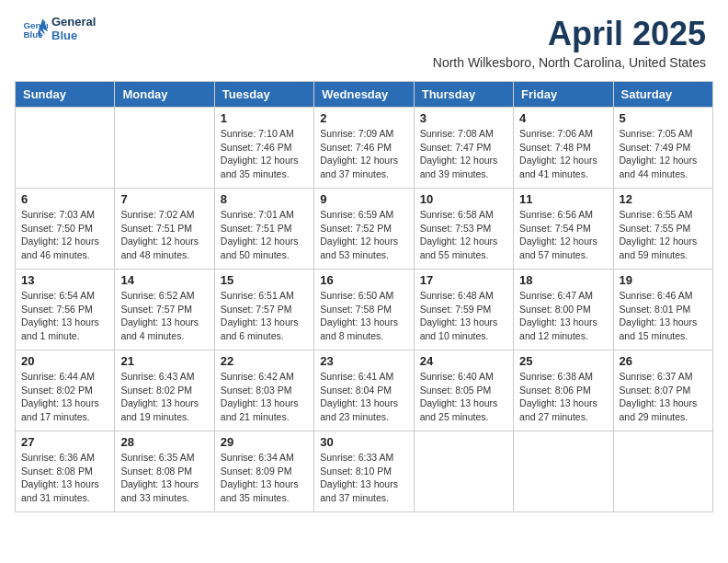 The image size is (728, 563). What do you see at coordinates (164, 236) in the screenshot?
I see `day-info: Sunrise: 7:02 AM Sunset: 7:51 PM Dayligh…` at bounding box center [164, 236].